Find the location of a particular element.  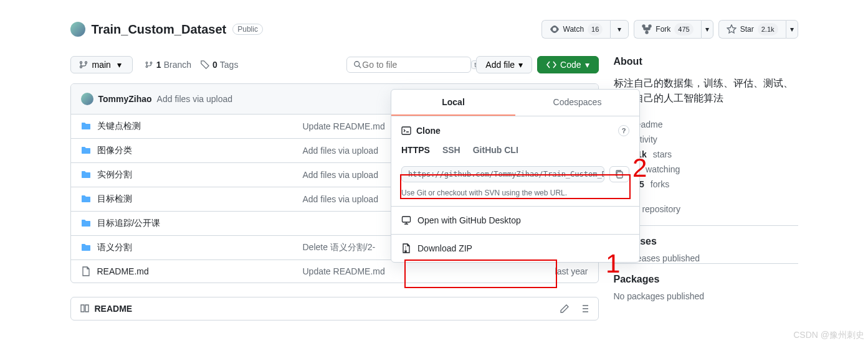

file-search-input is located at coordinates (416, 65).